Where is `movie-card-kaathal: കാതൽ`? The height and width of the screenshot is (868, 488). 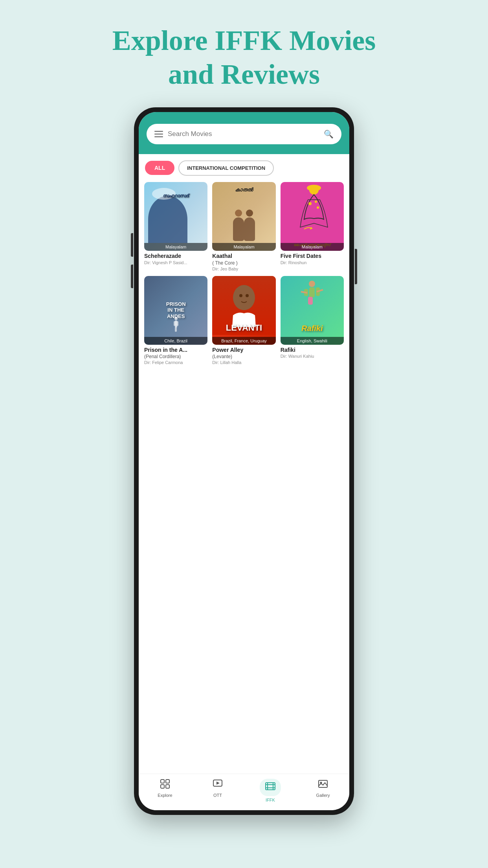
movie-card-kaathal: കാതൽ is located at coordinates (244, 226).